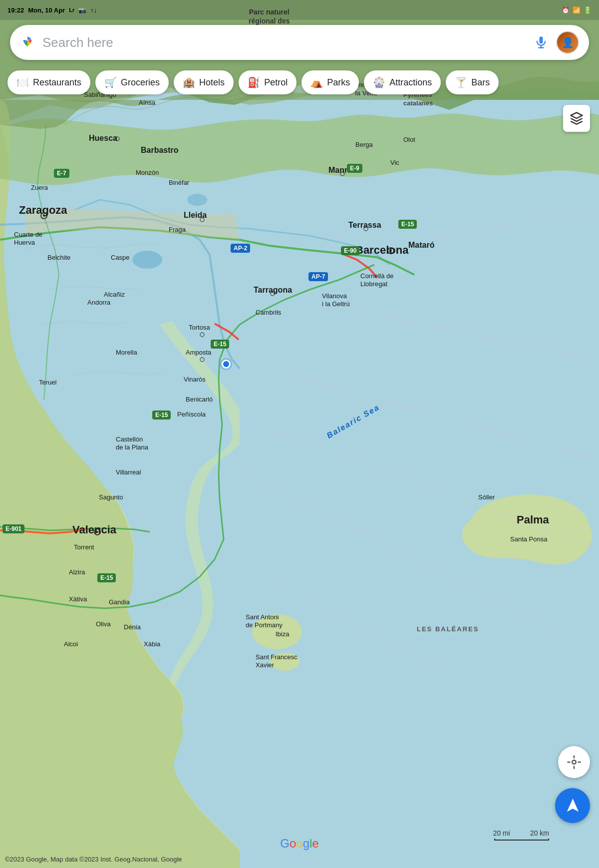 Image resolution: width=599 pixels, height=868 pixels. I want to click on category-bars: 🍸 Bars, so click(472, 82).